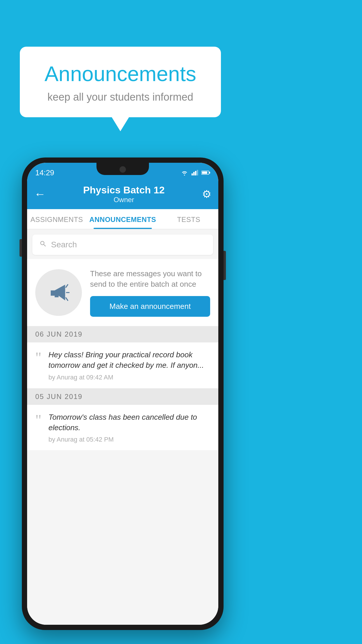 Image resolution: width=362 pixels, height=644 pixels. What do you see at coordinates (150, 293) in the screenshot?
I see `empty-state-content: These are messages you want to send to t…` at bounding box center [150, 293].